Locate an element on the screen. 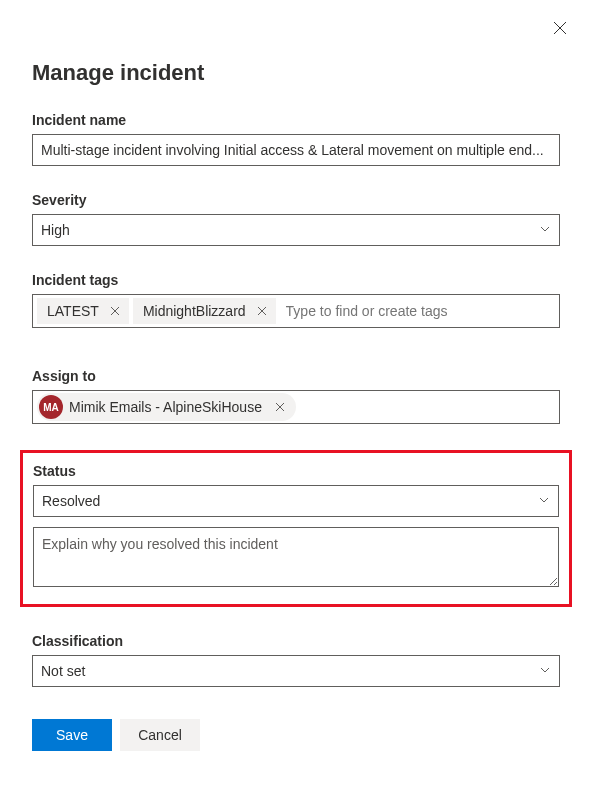 The width and height of the screenshot is (592, 804). tag-chip: LATEST is located at coordinates (83, 311).